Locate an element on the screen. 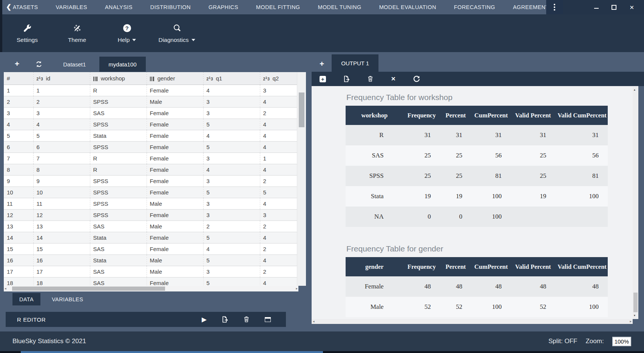 The width and height of the screenshot is (644, 353). grid-column-header-index: # is located at coordinates (19, 79).